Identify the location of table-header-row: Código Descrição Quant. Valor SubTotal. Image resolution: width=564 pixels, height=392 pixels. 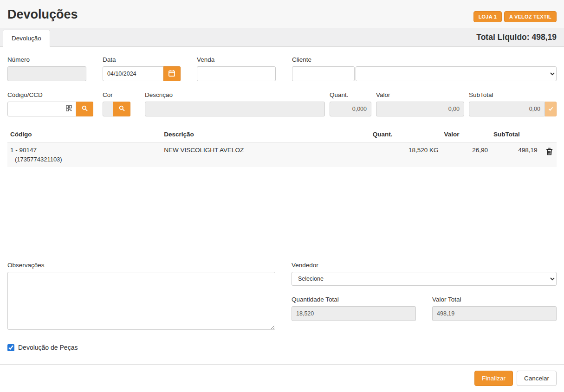
(282, 135).